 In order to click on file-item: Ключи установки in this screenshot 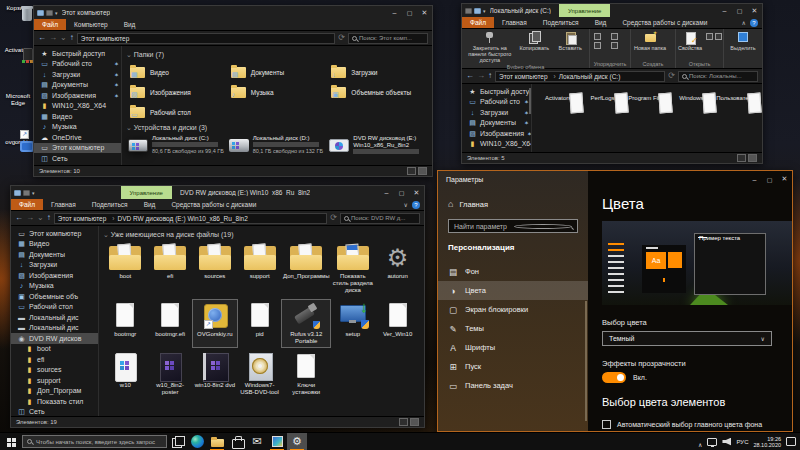, I will do `click(306, 374)`.